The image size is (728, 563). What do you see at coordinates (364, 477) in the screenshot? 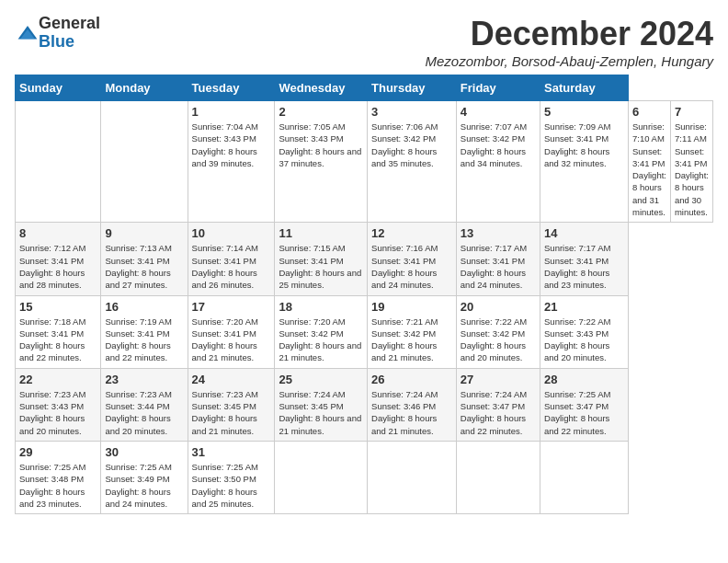
I see `calendar-week-row: 29Sunrise: 7:25 AMSunset: 3:48 PMDayligh…` at bounding box center [364, 477].